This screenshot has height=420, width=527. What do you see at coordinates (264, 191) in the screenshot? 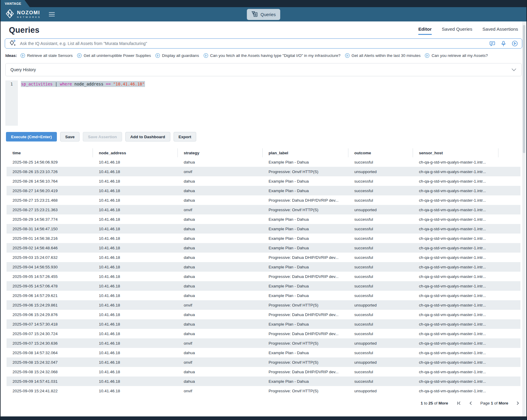
I see `table-row: 2025-08-27 14:56:20.41910.41.46.18dahuaE…` at bounding box center [264, 191].